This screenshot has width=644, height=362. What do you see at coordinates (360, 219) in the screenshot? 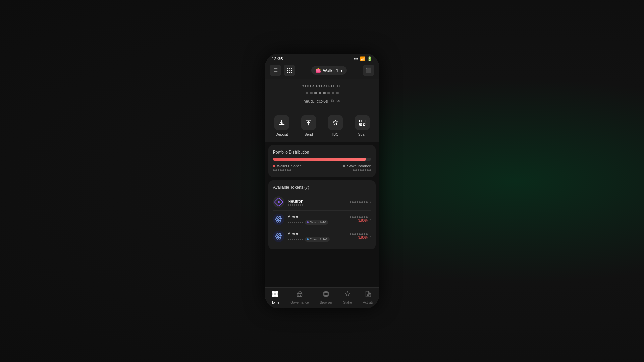
I see `atom-osm-right: -3.80% ›` at bounding box center [360, 219].